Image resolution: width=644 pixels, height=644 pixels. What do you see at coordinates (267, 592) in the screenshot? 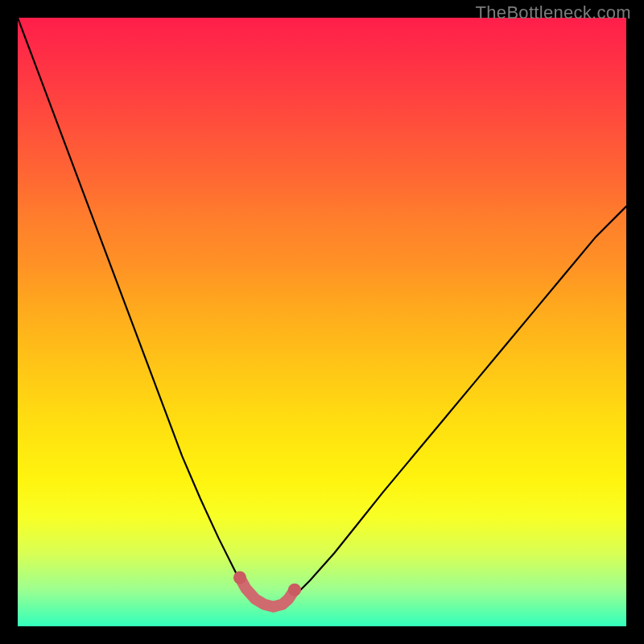
I see `optimal-range-marker` at bounding box center [267, 592].